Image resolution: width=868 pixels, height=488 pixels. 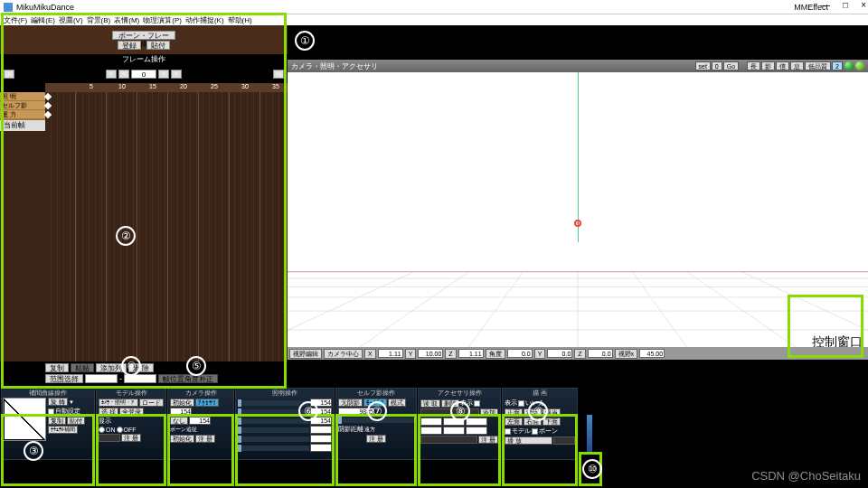 What do you see at coordinates (63, 430) in the screenshot?
I see `natural-button: ﾅﾁｭﾗﾙ補間` at bounding box center [63, 430].